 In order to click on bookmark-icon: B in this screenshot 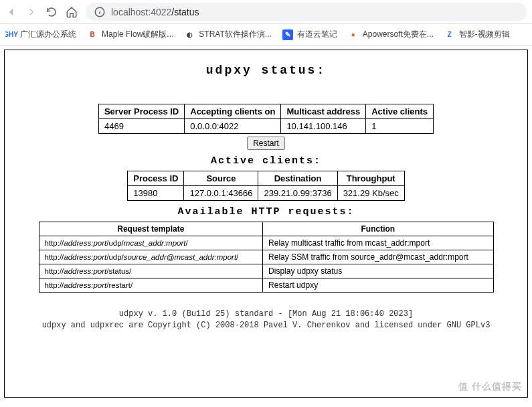, I will do `click(92, 35)`.